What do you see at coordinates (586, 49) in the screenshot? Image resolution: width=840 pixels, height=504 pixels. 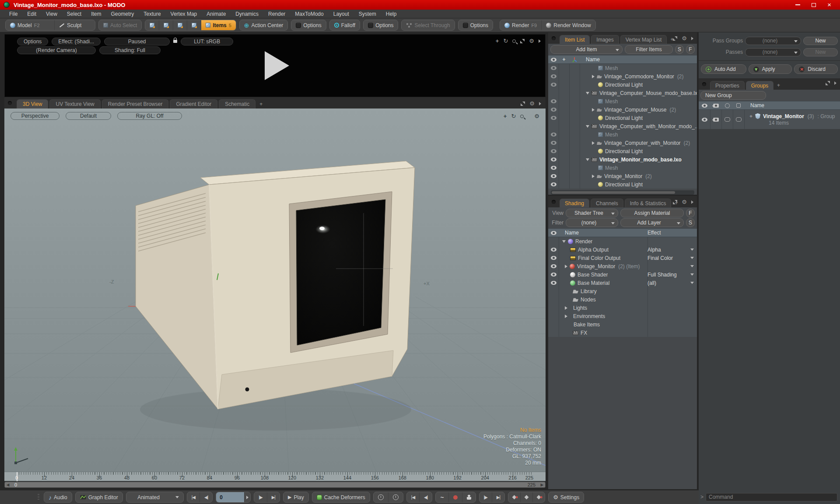 I see `add-item-dropdown: Add Item` at bounding box center [586, 49].